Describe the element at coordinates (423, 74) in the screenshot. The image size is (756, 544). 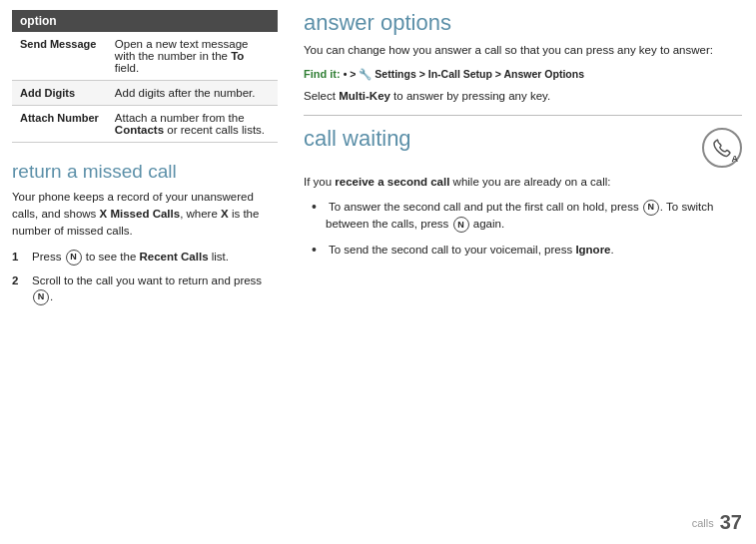
I see `find-arrow-2: >` at that location.